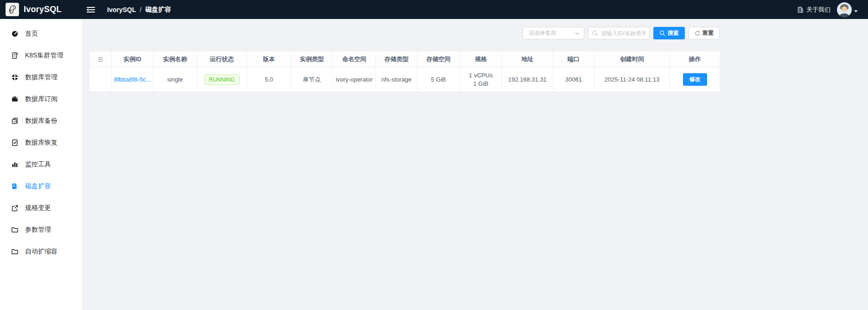 Image resolution: width=868 pixels, height=310 pixels. Describe the element at coordinates (41, 77) in the screenshot. I see `sidebar-item-label: 数据库管理` at that location.